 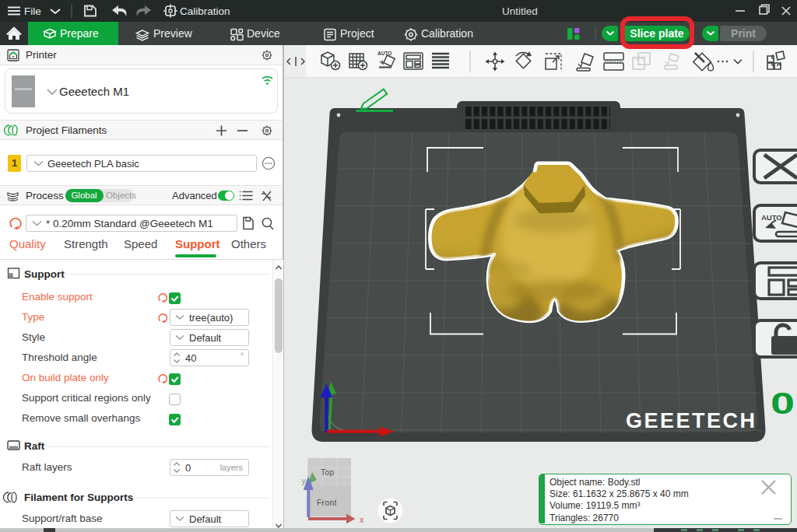 I want to click on svg-text: AUTO, so click(x=772, y=218).